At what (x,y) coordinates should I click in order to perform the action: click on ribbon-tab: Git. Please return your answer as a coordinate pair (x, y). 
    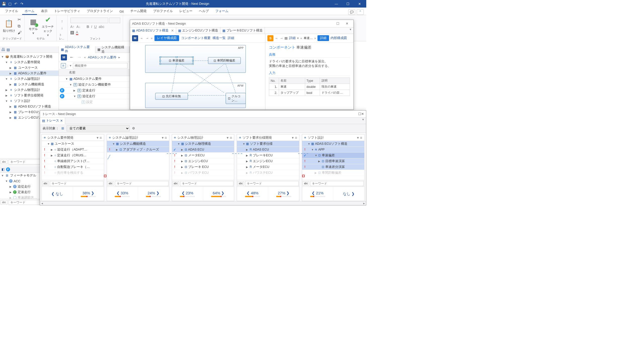
    Looking at the image, I should click on (122, 12).